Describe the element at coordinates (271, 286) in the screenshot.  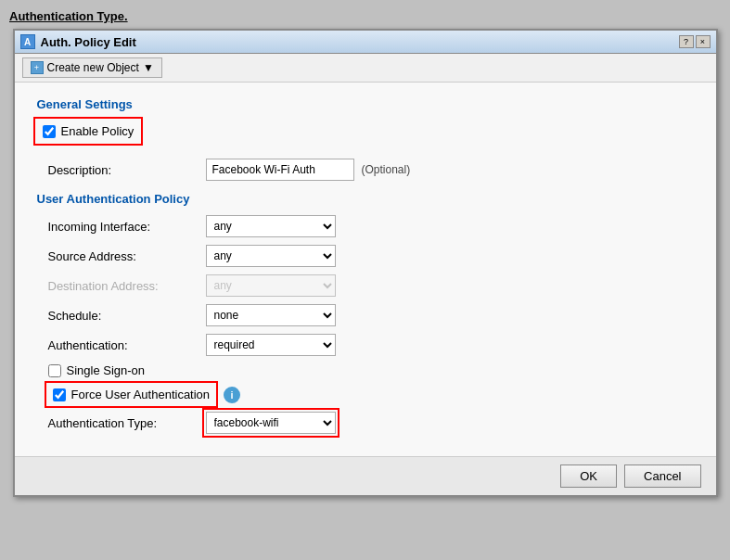
I see `destination-address-controls: any` at that location.